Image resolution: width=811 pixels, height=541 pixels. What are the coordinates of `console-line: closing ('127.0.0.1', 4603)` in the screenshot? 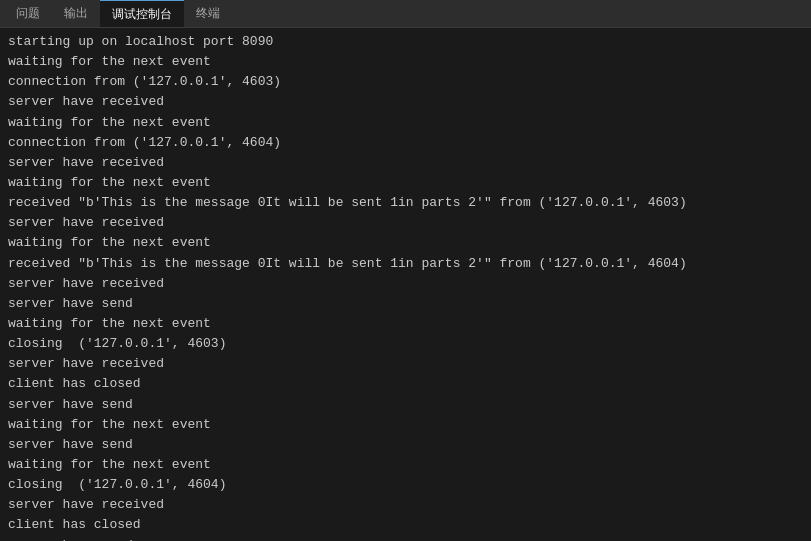 It's located at (406, 344).